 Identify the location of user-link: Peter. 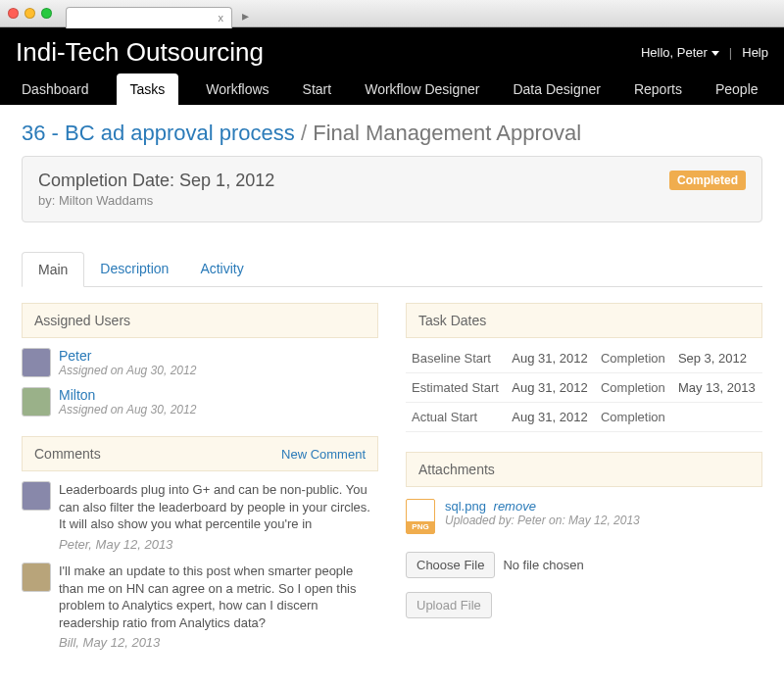
(127, 356).